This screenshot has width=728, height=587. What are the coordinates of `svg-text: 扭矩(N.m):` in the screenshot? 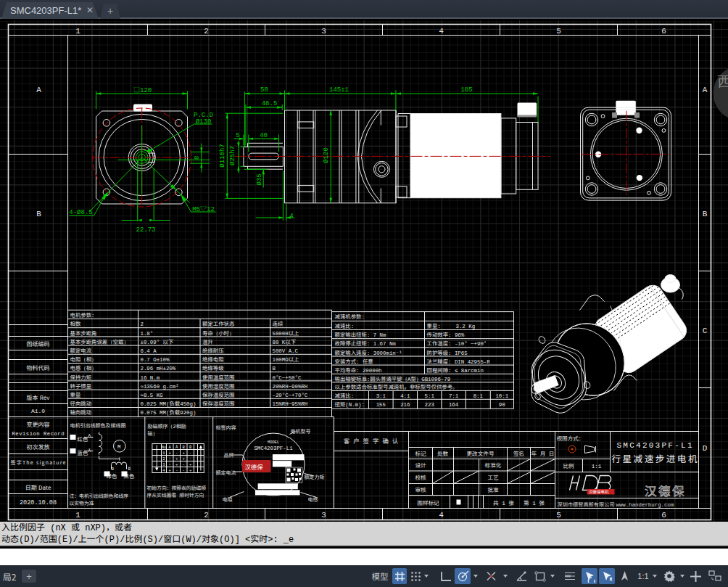 It's located at (349, 405).